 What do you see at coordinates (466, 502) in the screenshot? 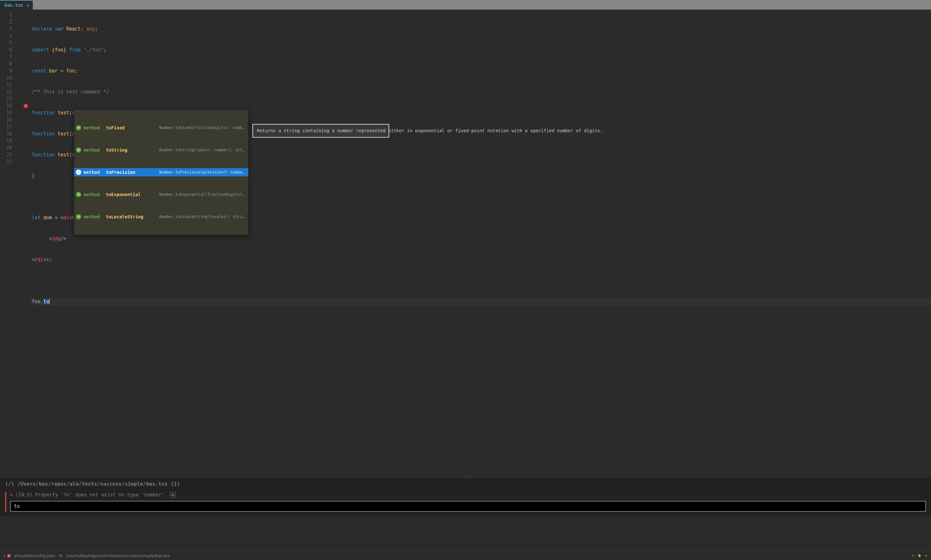
I see `problems-list: ✎ (14:5) Property 'to' does not exist on…` at bounding box center [466, 502].